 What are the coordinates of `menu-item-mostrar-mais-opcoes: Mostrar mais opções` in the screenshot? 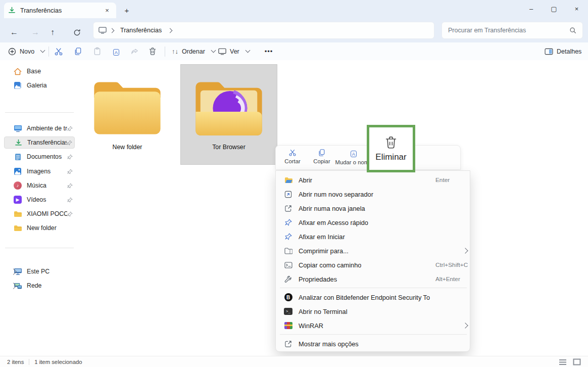 It's located at (373, 344).